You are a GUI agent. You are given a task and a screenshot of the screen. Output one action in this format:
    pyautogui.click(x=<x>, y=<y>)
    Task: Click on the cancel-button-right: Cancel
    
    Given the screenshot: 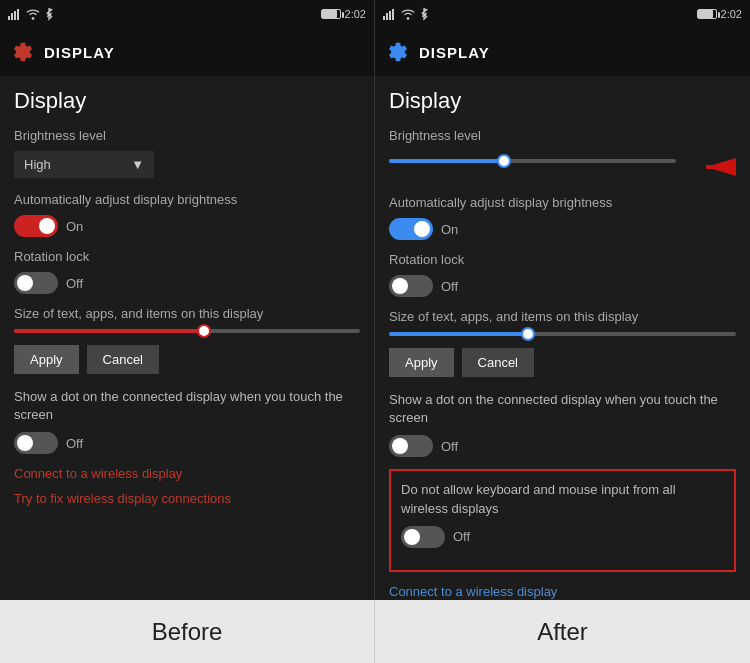 What is the action you would take?
    pyautogui.click(x=498, y=362)
    